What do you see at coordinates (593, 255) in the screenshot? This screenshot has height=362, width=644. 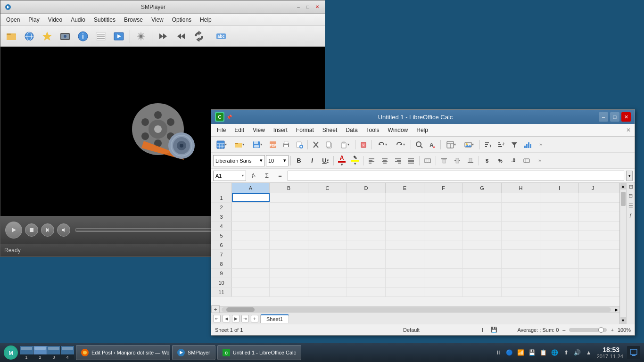 I see `cell-j7` at bounding box center [593, 255].